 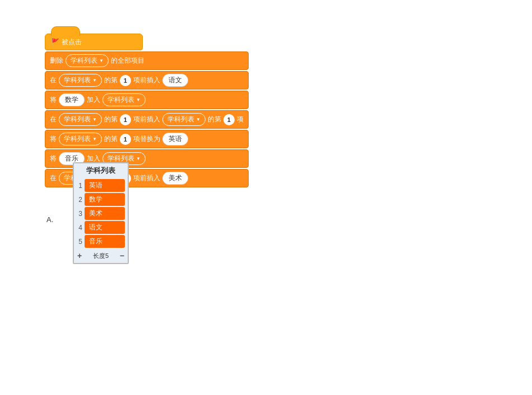 What do you see at coordinates (81, 81) in the screenshot?
I see `dropdown-list-2: 学科列表` at bounding box center [81, 81].